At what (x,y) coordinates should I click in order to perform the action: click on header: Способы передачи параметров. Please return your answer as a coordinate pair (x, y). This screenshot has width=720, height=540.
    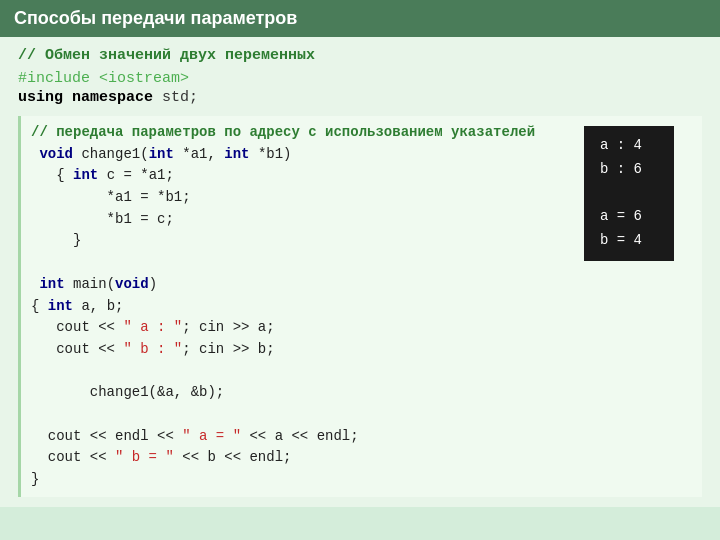
    Looking at the image, I should click on (360, 18).